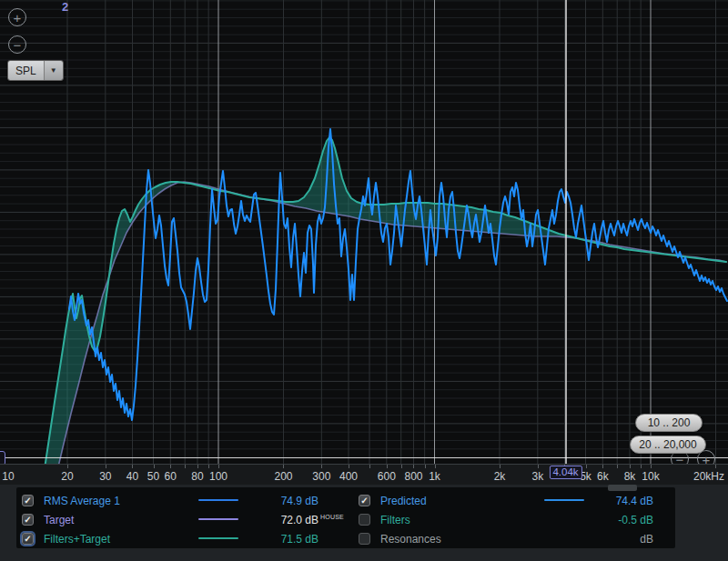 The height and width of the screenshot is (561, 728). I want to click on freq-label-600: 600, so click(387, 476).